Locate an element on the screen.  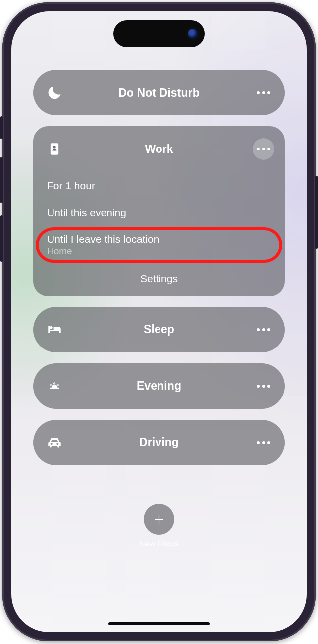
car-icon is located at coordinates (54, 443).